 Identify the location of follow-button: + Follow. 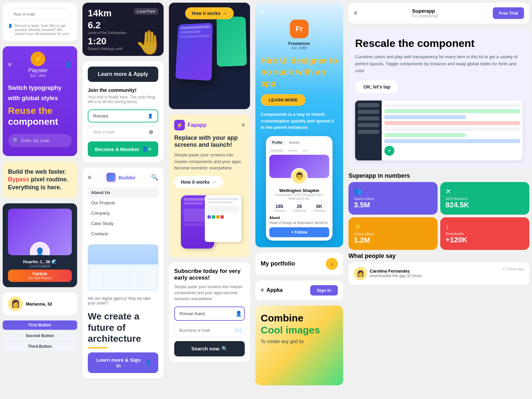
(299, 232).